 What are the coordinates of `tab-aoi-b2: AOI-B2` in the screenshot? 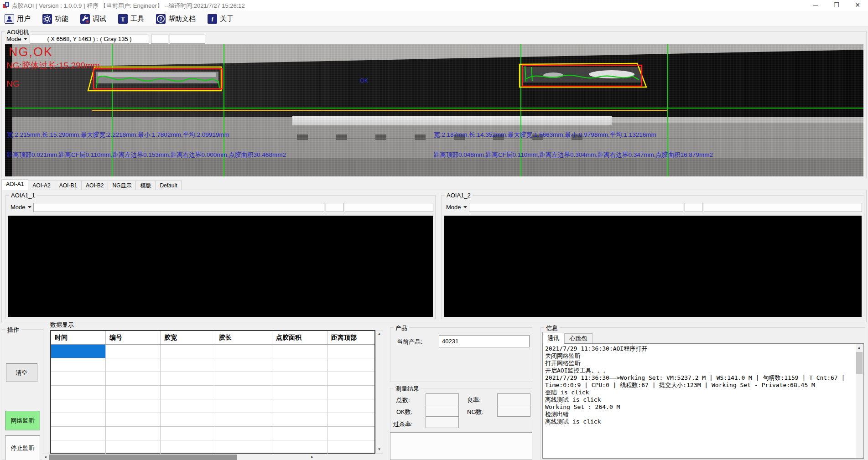 It's located at (95, 185).